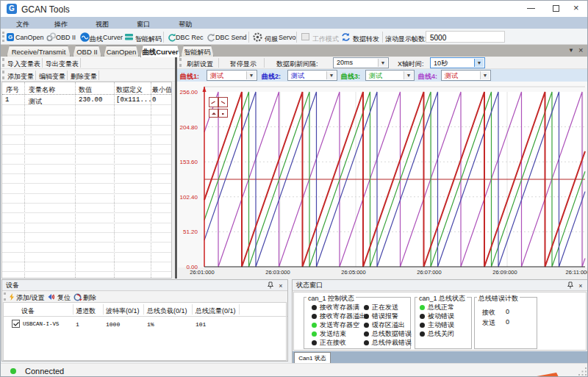 The height and width of the screenshot is (377, 588). What do you see at coordinates (190, 128) in the screenshot?
I see `svg-text: 204.80` at bounding box center [190, 128].